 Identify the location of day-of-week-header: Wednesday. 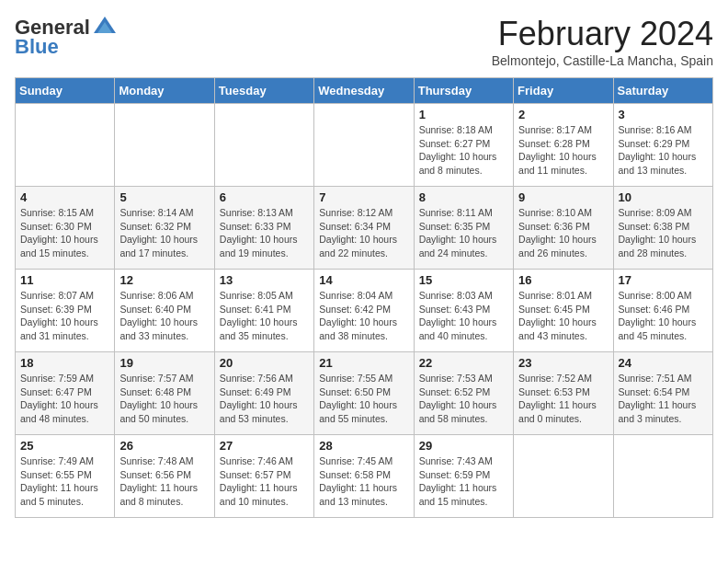
(364, 91).